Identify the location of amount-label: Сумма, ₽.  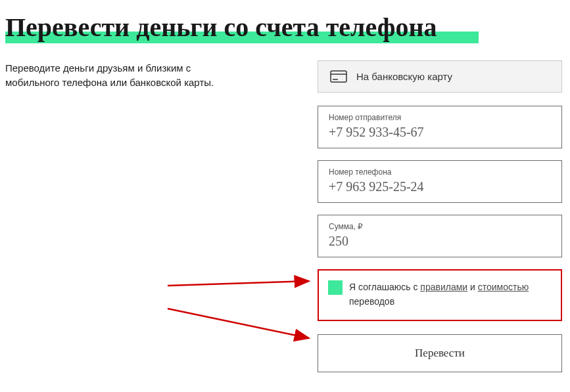
(440, 227).